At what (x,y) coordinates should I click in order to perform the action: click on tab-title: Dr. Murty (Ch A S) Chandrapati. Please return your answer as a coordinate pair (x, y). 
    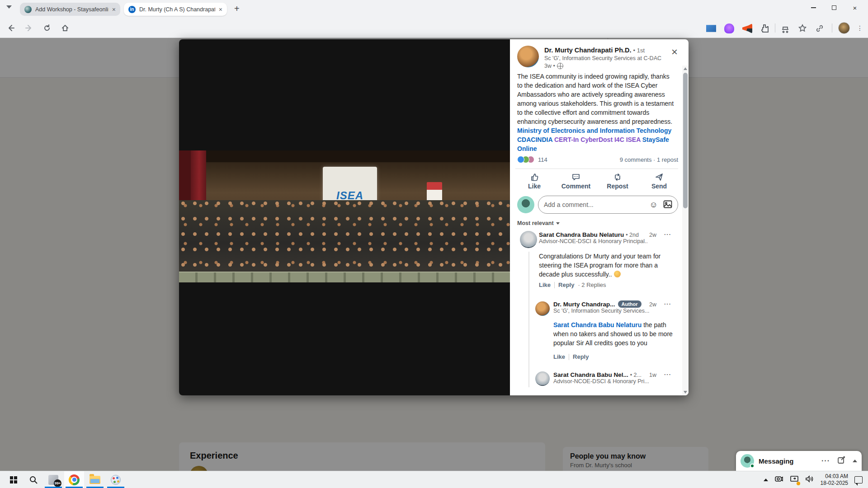
    Looking at the image, I should click on (177, 9).